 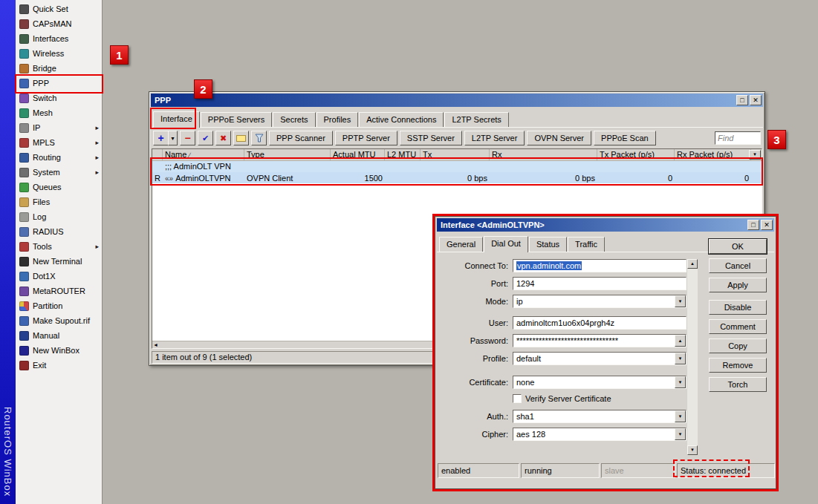 I want to click on sidebar-item-radius: RADIUS, so click(x=59, y=232).